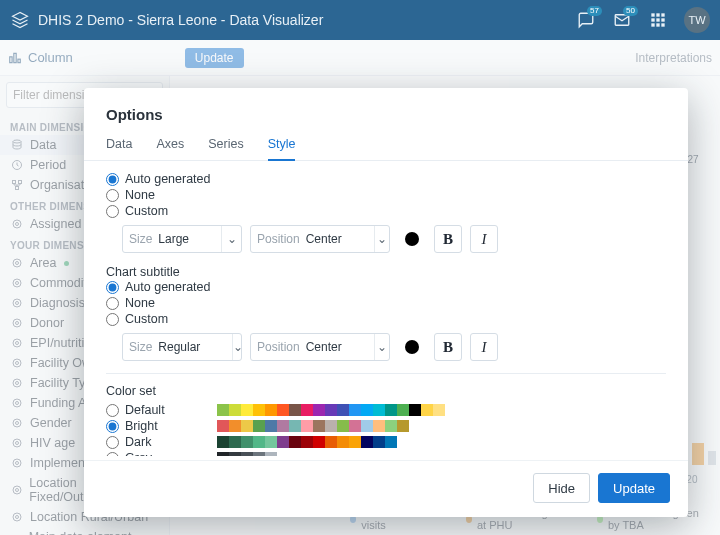 Image resolution: width=720 pixels, height=535 pixels. Describe the element at coordinates (484, 239) in the screenshot. I see `title-italic-button: I` at that location.